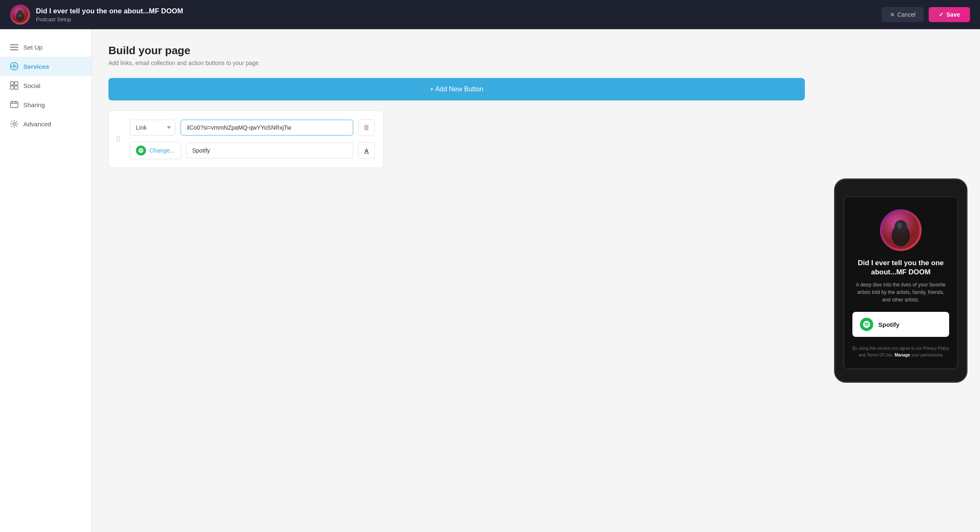  What do you see at coordinates (32, 86) in the screenshot?
I see `social-label: Social` at bounding box center [32, 86].